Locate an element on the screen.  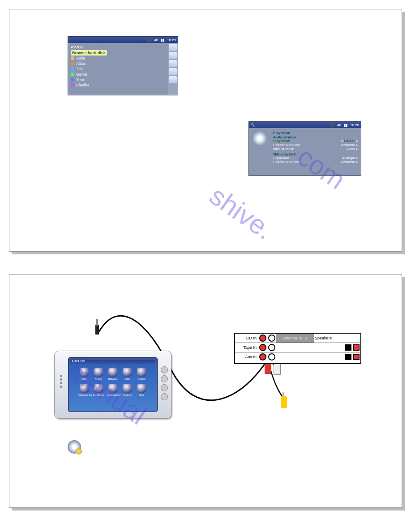
menu-item-title: Title is located at coordinates (123, 69).